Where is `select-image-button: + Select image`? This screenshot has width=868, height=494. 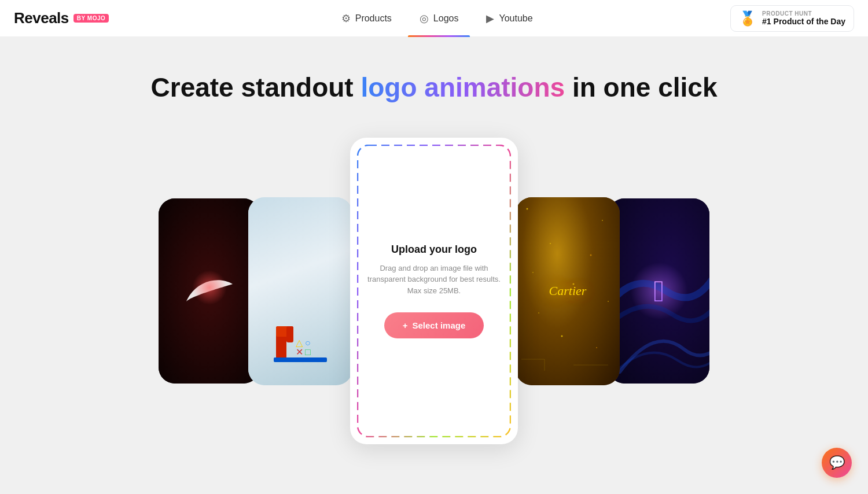
select-image-button: + Select image is located at coordinates (434, 325).